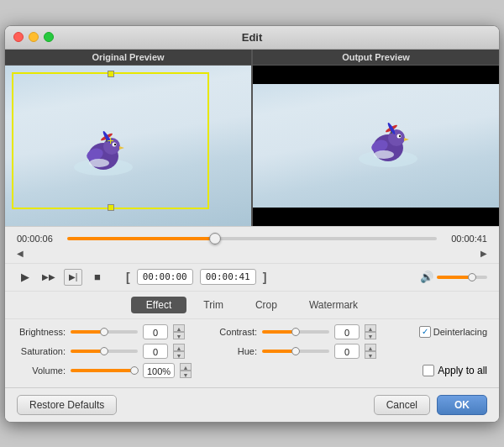 The width and height of the screenshot is (504, 447). What do you see at coordinates (104, 351) in the screenshot?
I see `saturation-slider` at bounding box center [104, 351].